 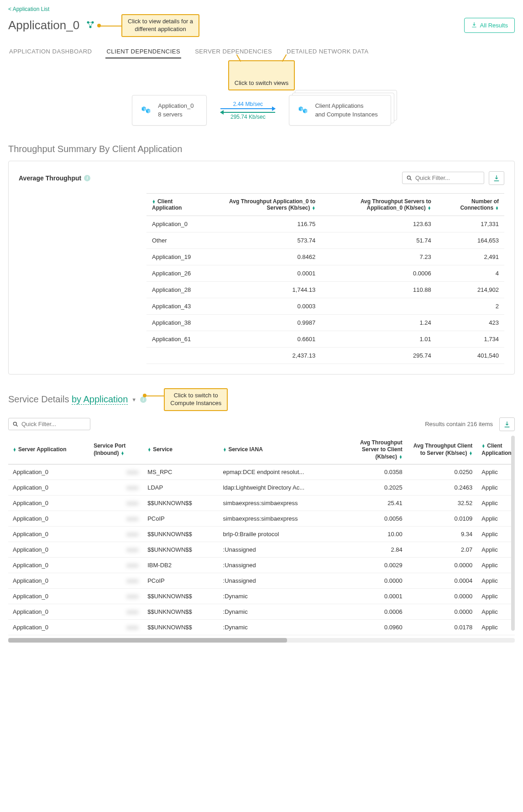 What do you see at coordinates (379, 205) in the screenshot?
I see `col-to-app: Avg Throughput Servers to Application_0 …` at bounding box center [379, 205].